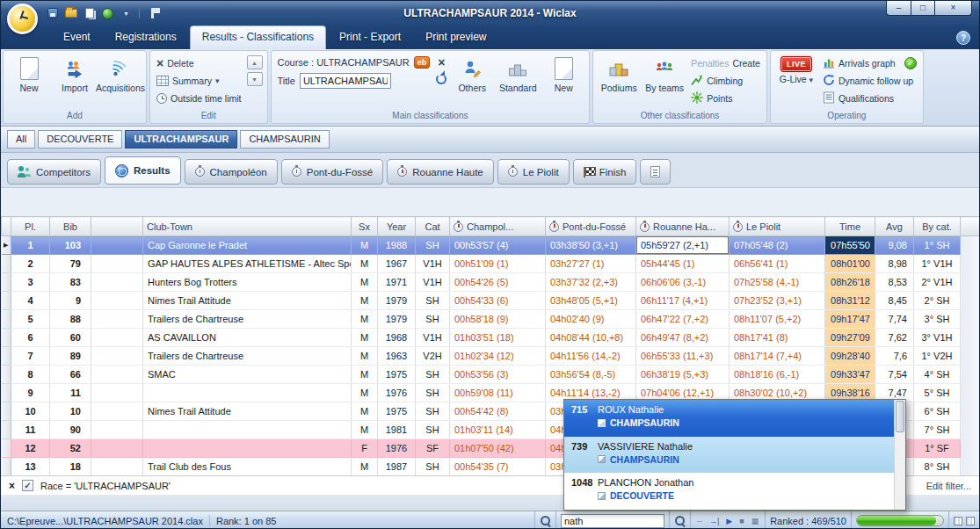  I want to click on cell: 00h53'56 (3), so click(497, 374).